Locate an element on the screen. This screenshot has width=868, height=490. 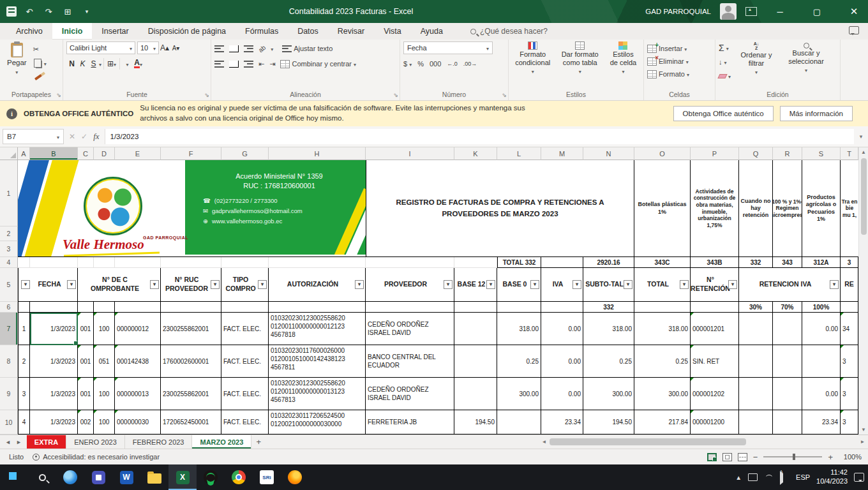
cell: 2300255862001 is located at coordinates (191, 394).